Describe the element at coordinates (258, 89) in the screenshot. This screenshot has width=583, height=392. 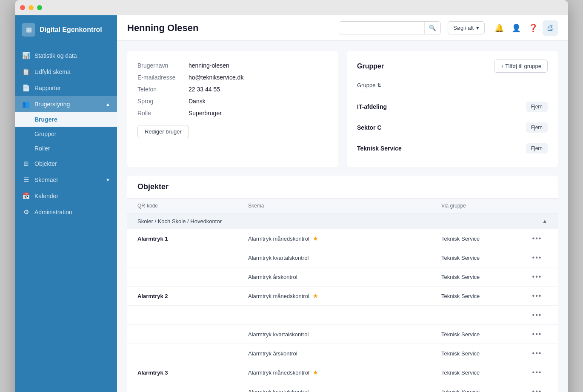
I see `field-value-telefon: 22 33 44 55` at that location.